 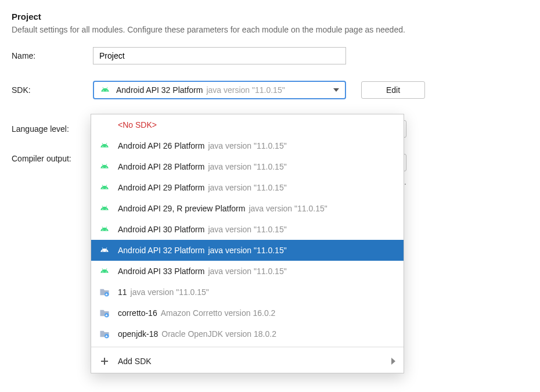 What do you see at coordinates (247, 167) in the screenshot?
I see `sdk-option: Android API 28 Platformjava version "11.…` at bounding box center [247, 167].